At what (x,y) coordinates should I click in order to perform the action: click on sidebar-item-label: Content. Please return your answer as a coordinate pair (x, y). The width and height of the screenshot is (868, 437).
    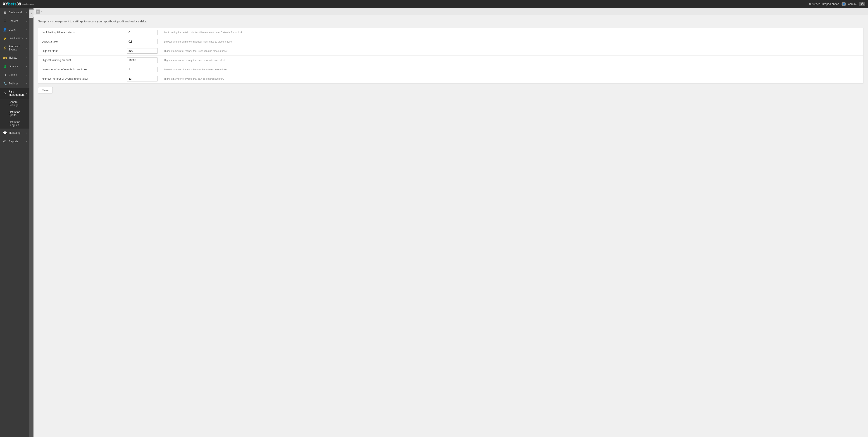
    Looking at the image, I should click on (13, 21).